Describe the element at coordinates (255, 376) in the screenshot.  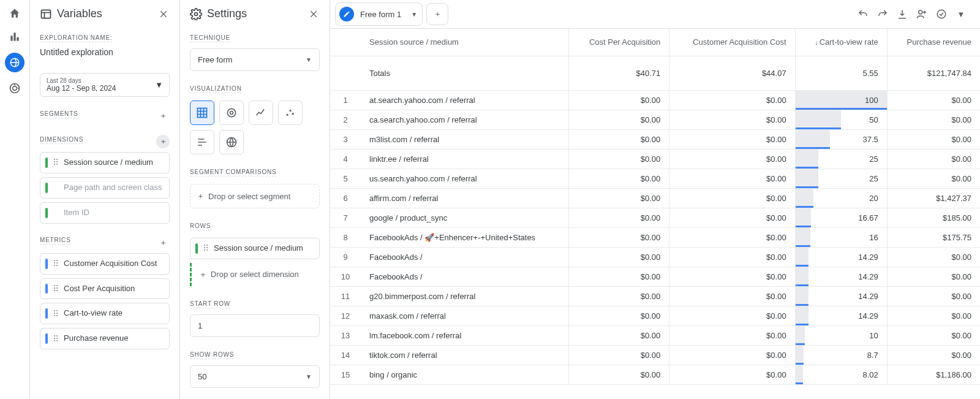
I see `show-rows-select: 50▼` at that location.